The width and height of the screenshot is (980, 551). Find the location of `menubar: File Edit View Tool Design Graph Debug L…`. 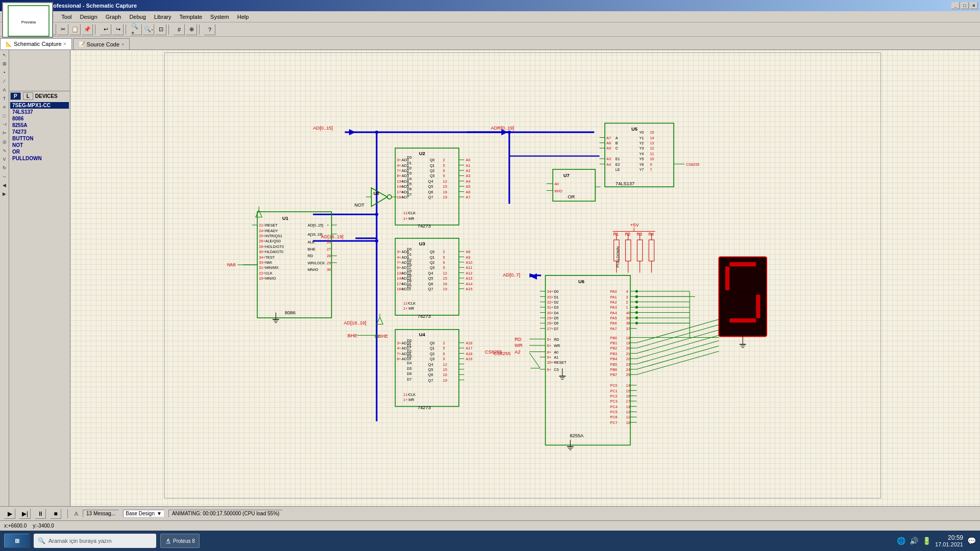

menubar: File Edit View Tool Design Graph Debug L… is located at coordinates (490, 17).